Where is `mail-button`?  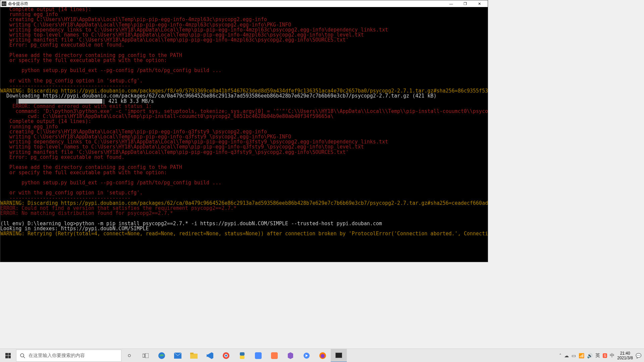 mail-button is located at coordinates (178, 356).